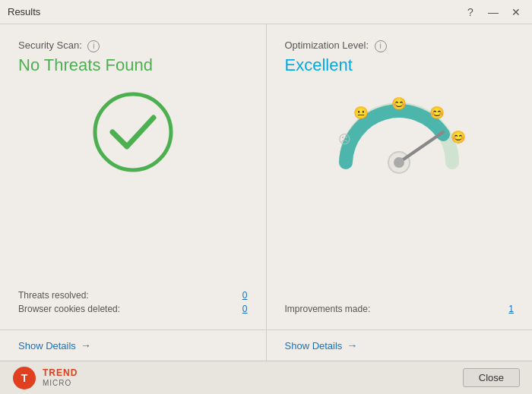  I want to click on security-show-details-panel: Show Details →, so click(134, 345).